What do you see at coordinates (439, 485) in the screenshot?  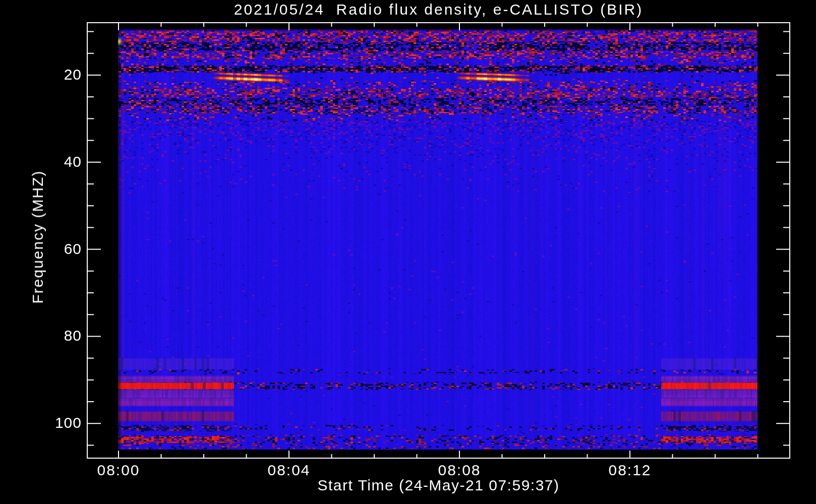 I see `x-axis-label: Start Time (24-May-21 07:59:37)` at bounding box center [439, 485].